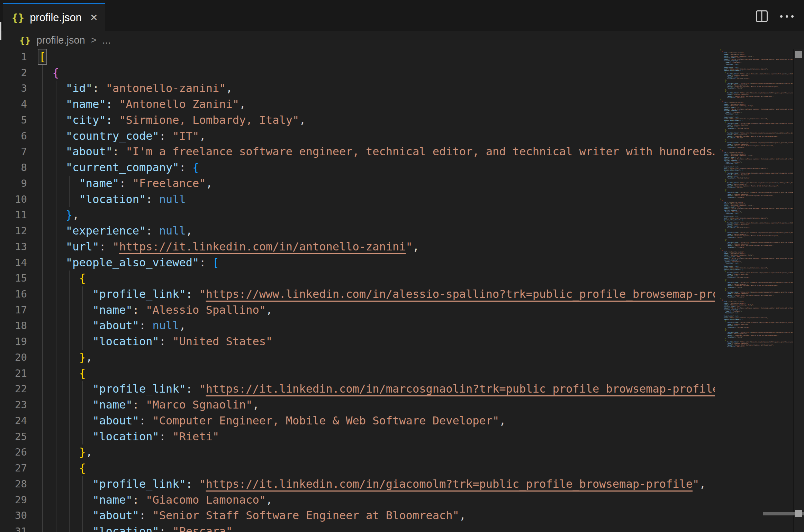 The height and width of the screenshot is (532, 804). What do you see at coordinates (357, 215) in the screenshot?
I see `code-line: 11 },` at bounding box center [357, 215].